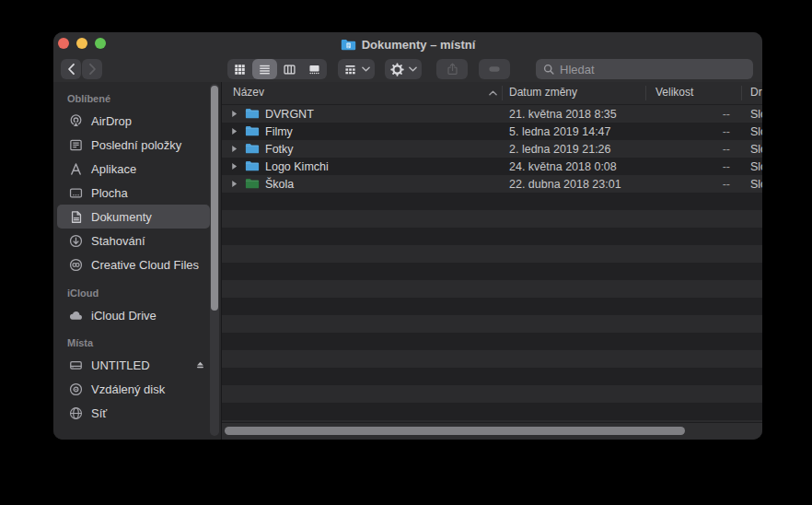 The height and width of the screenshot is (505, 812). I want to click on file-name: Logo Kimchi, so click(296, 167).